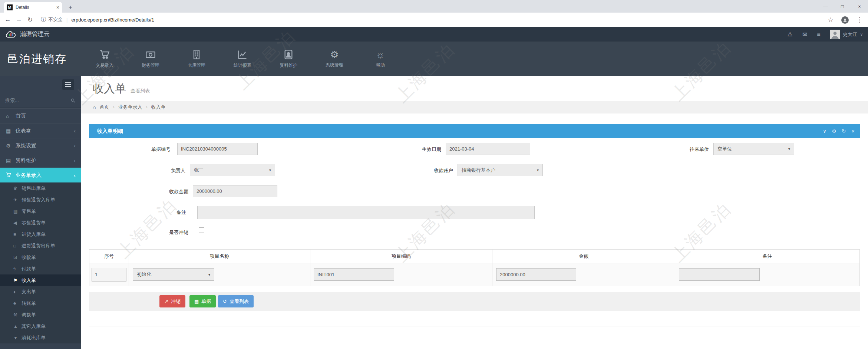 This screenshot has width=868, height=349. I want to click on breadcrumb-home: 首页, so click(104, 107).